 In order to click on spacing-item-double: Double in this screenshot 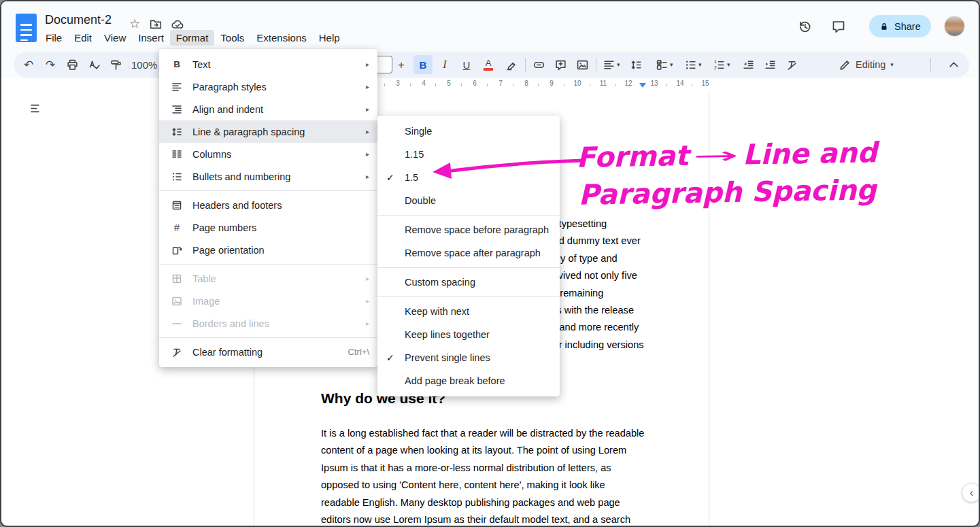, I will do `click(469, 201)`.